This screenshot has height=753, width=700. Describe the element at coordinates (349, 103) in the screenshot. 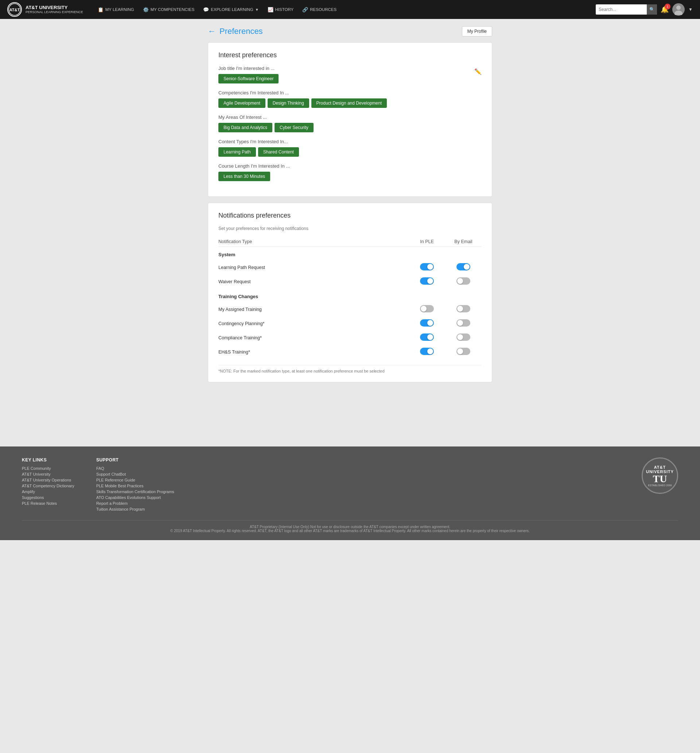

I see `competency-tag-2: Product Design and Development` at that location.